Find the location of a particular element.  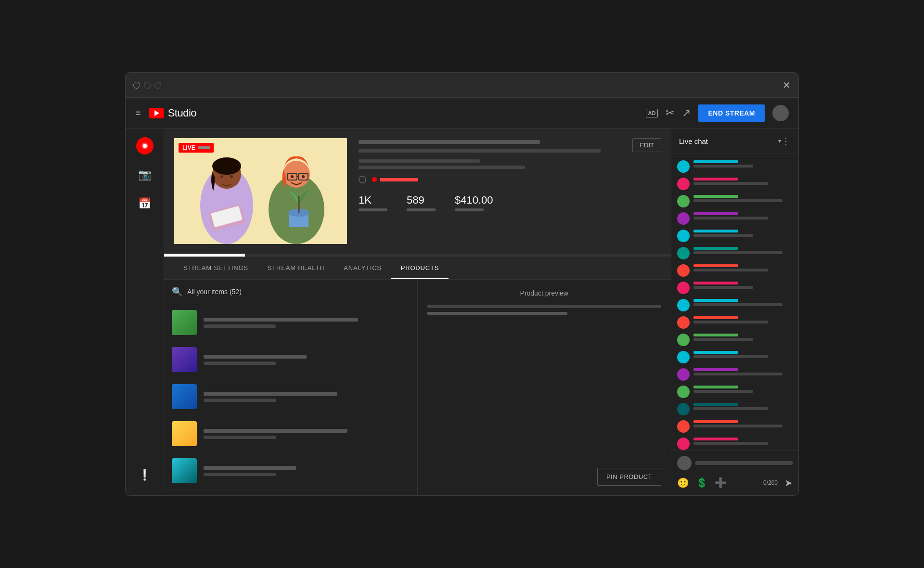

sidebar-item-calendar: 📅 is located at coordinates (145, 204).